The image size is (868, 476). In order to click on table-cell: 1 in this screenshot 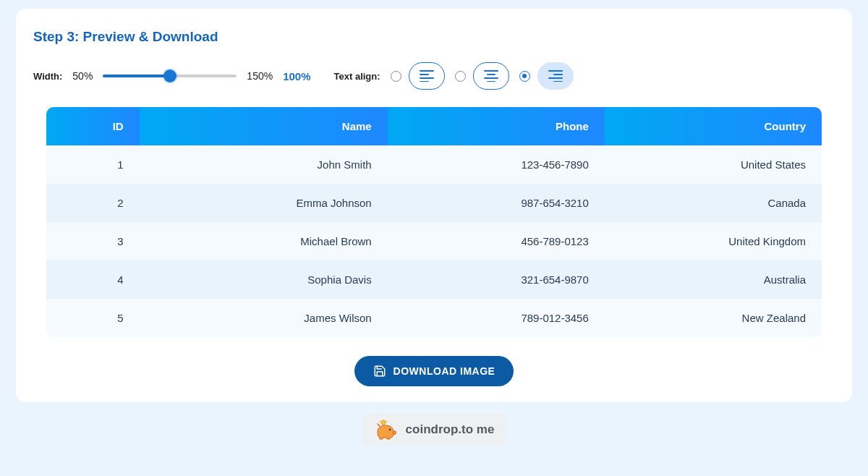, I will do `click(93, 165)`.